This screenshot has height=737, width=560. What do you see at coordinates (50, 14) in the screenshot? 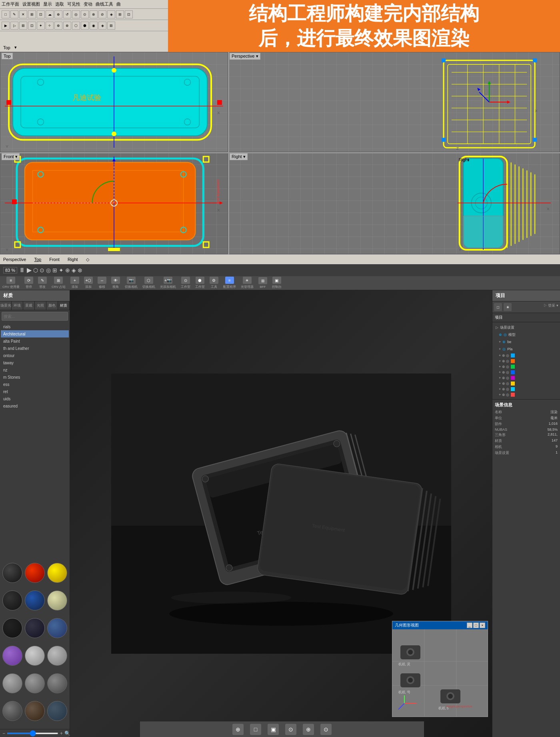
I see `toolbar-btn-6: ☁` at bounding box center [50, 14].